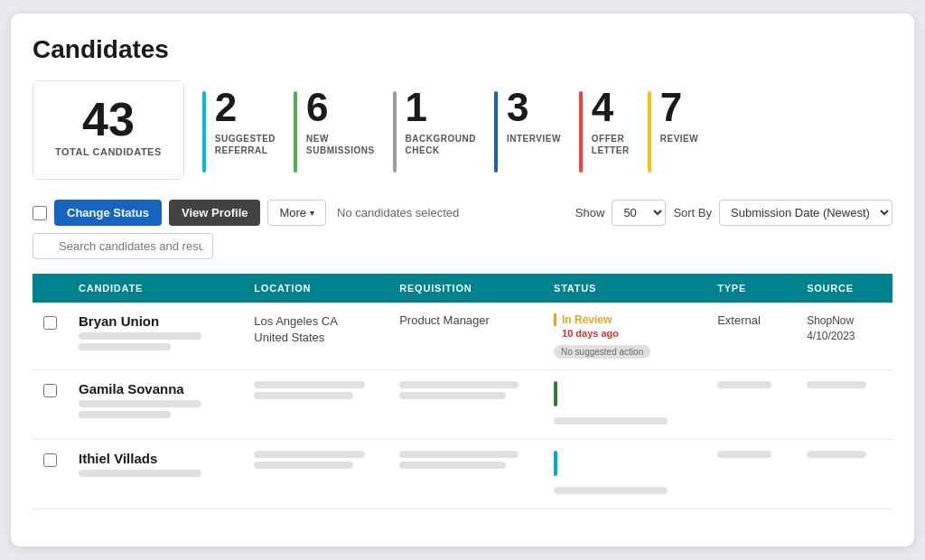 Image resolution: width=925 pixels, height=560 pixels. What do you see at coordinates (602, 352) in the screenshot?
I see `status-badge-1: No suggested action` at bounding box center [602, 352].